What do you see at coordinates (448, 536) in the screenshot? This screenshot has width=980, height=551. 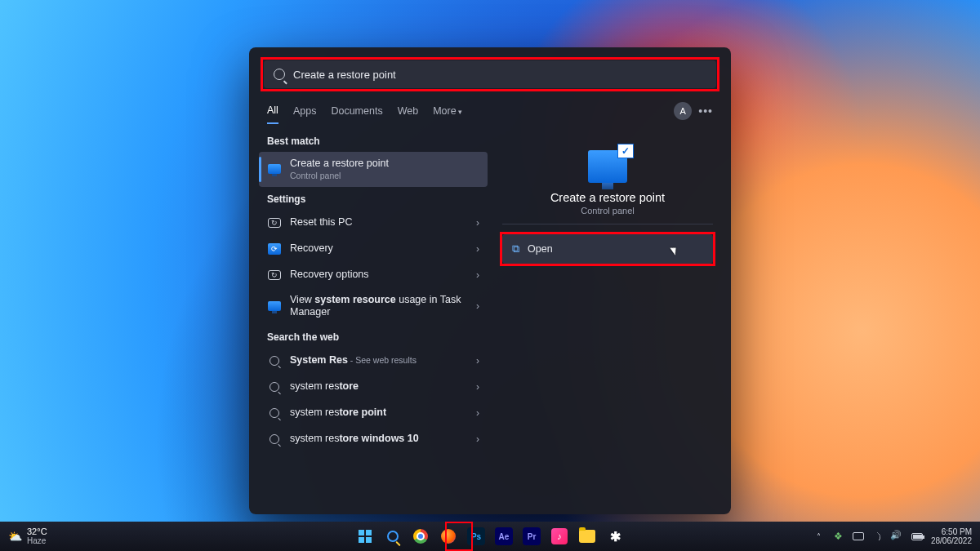 I see `taskbar-firefox` at bounding box center [448, 536].